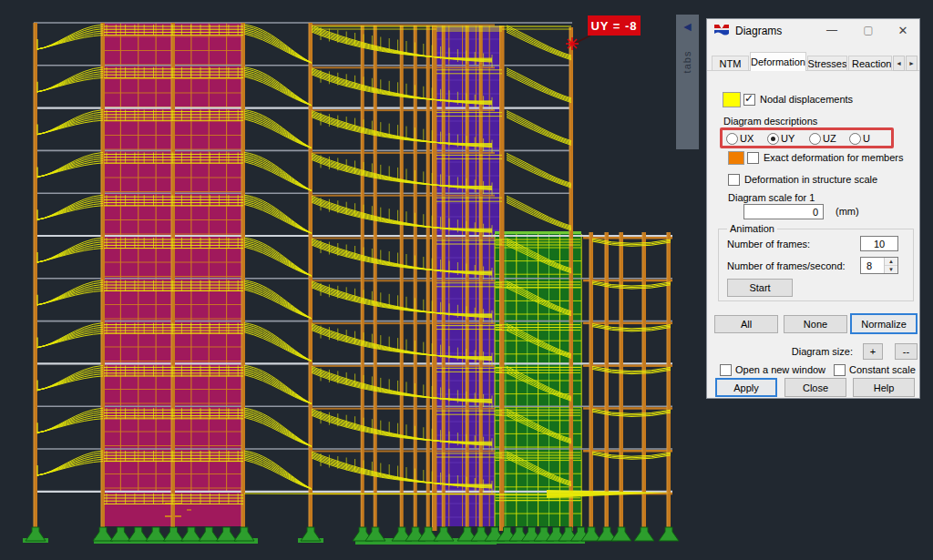  I want to click on open-new-window-label: Open a new window, so click(780, 370).